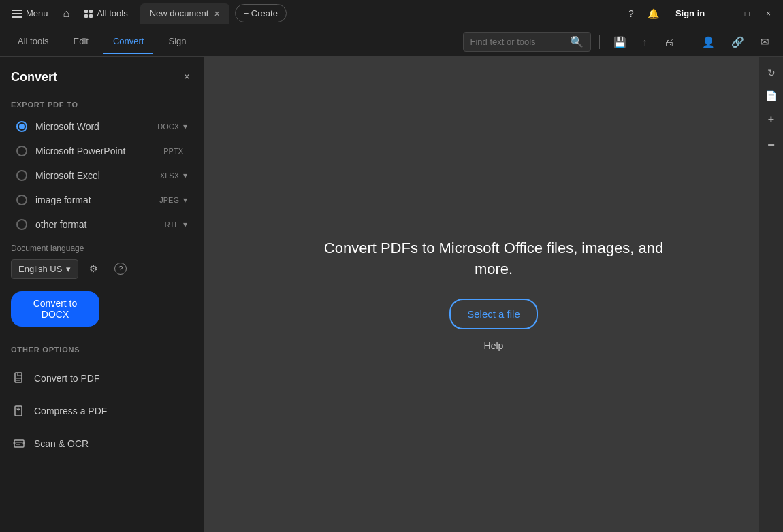 Image resolution: width=783 pixels, height=532 pixels. Describe the element at coordinates (100, 225) in the screenshot. I see `format-name: other format` at that location.